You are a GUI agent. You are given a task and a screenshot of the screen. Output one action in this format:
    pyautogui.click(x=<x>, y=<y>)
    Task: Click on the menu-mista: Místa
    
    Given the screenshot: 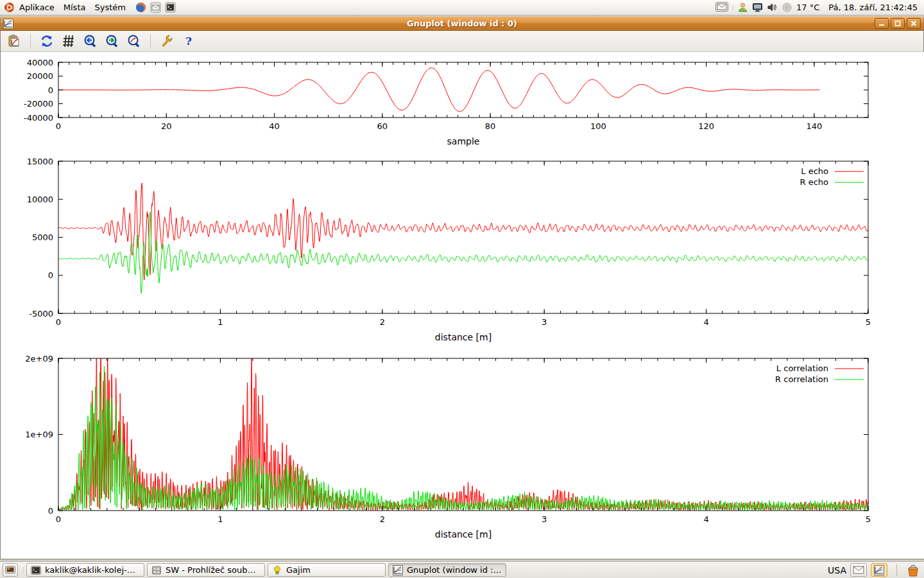 What is the action you would take?
    pyautogui.click(x=74, y=8)
    